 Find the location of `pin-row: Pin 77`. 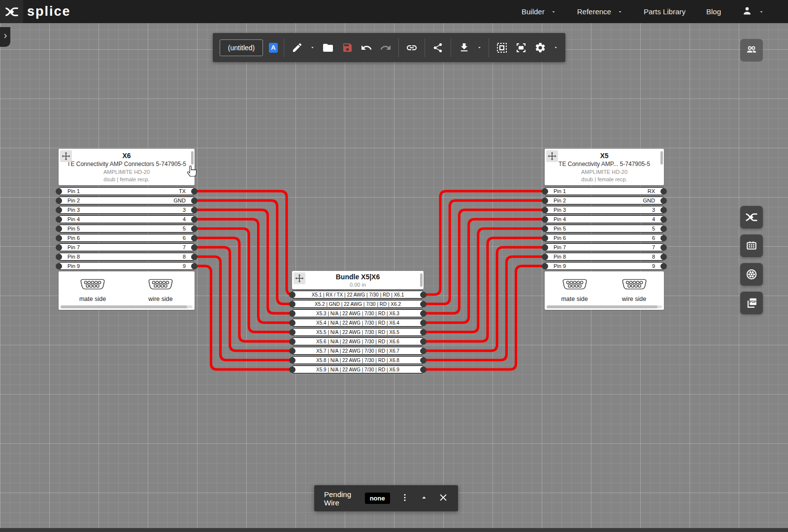

pin-row: Pin 77 is located at coordinates (604, 247).